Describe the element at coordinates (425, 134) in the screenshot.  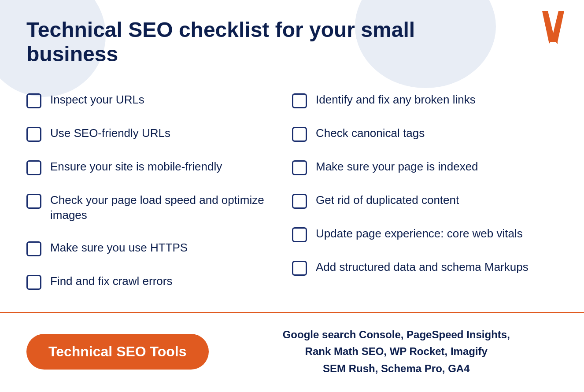
I see `list-item: Check canonical tags` at that location.